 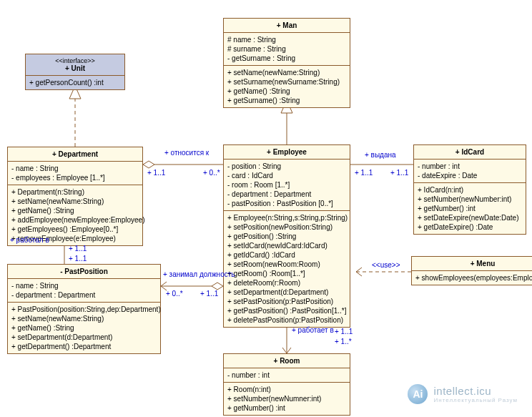 What do you see at coordinates (287, 40) in the screenshot?
I see `attr: # name : String` at bounding box center [287, 40].